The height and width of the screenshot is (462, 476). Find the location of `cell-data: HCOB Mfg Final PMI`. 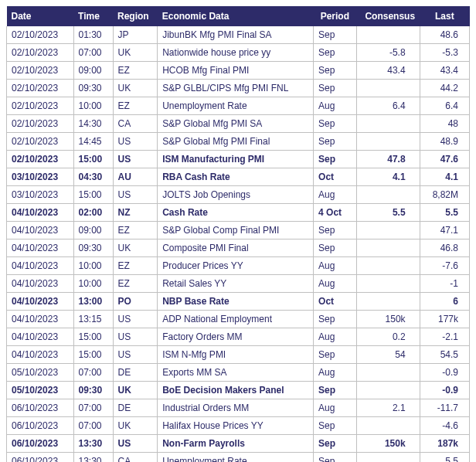

cell-data: HCOB Mfg Final PMI is located at coordinates (236, 71).